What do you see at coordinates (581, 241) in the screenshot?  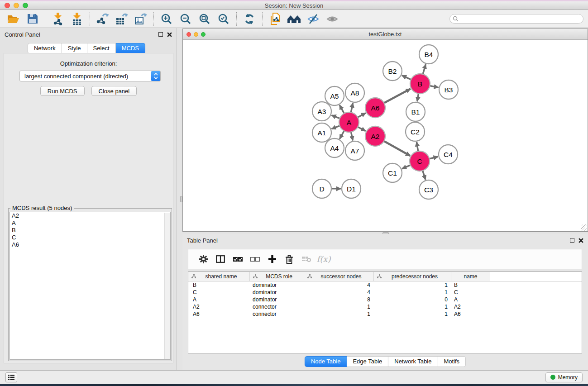 I see `close-table-panel-icon` at bounding box center [581, 241].